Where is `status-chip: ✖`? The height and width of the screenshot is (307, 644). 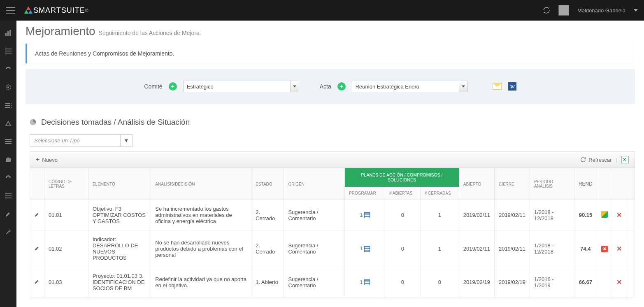 status-chip: ✖ is located at coordinates (604, 249).